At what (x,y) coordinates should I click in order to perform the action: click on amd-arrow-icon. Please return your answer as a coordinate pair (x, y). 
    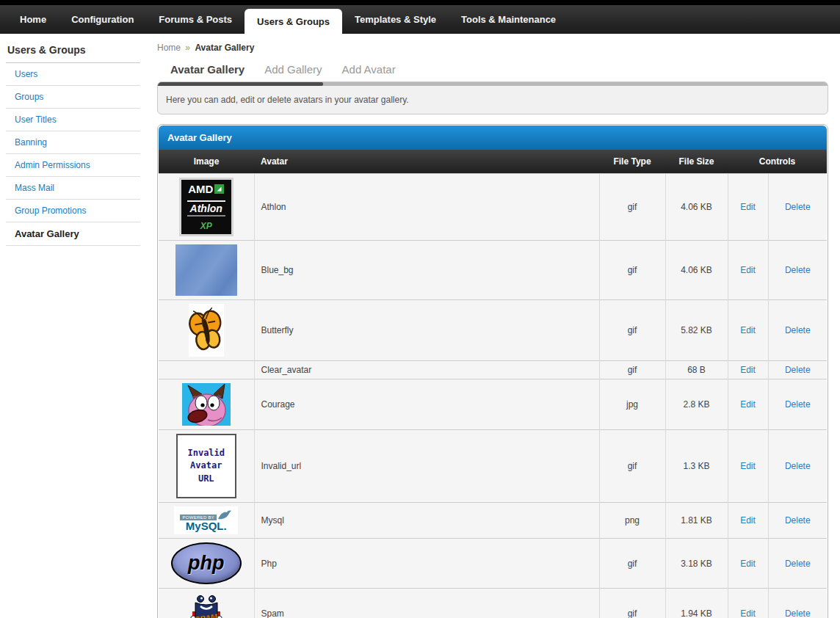
    Looking at the image, I should click on (219, 189).